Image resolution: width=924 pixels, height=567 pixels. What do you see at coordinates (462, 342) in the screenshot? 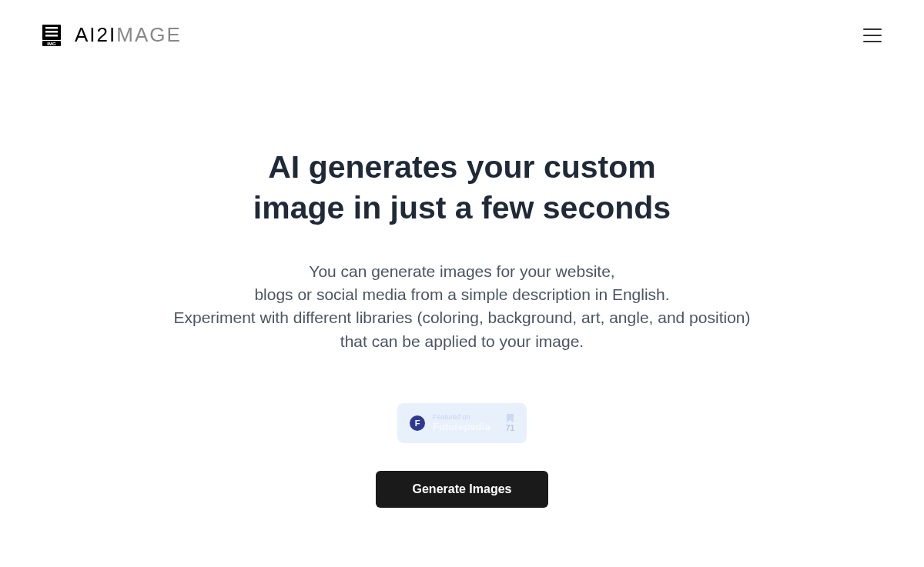
I see `hero-subtitle-line4: that can be applied to your image.` at bounding box center [462, 342].